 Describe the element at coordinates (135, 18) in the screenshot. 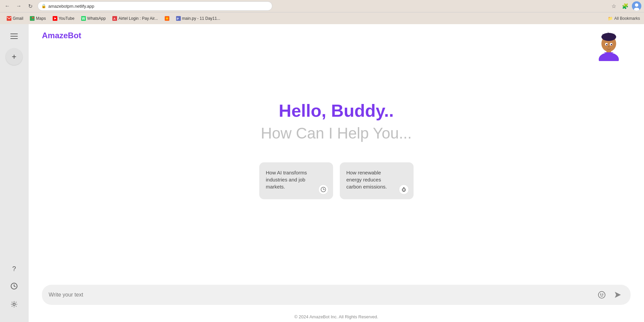

I see `bookmark-airtel: A Airtel Login : Pay Air...` at that location.